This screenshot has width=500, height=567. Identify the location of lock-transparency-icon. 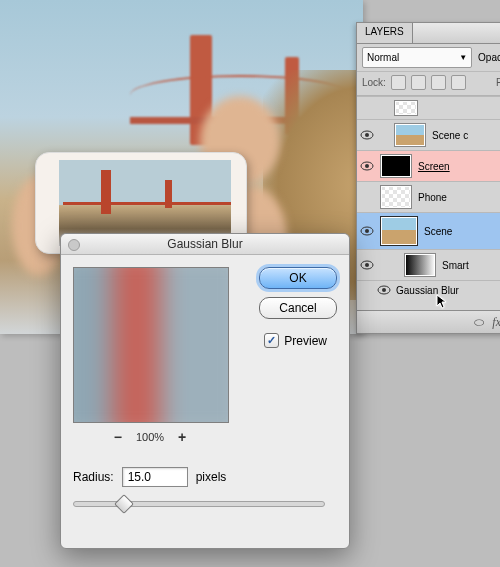
(398, 82).